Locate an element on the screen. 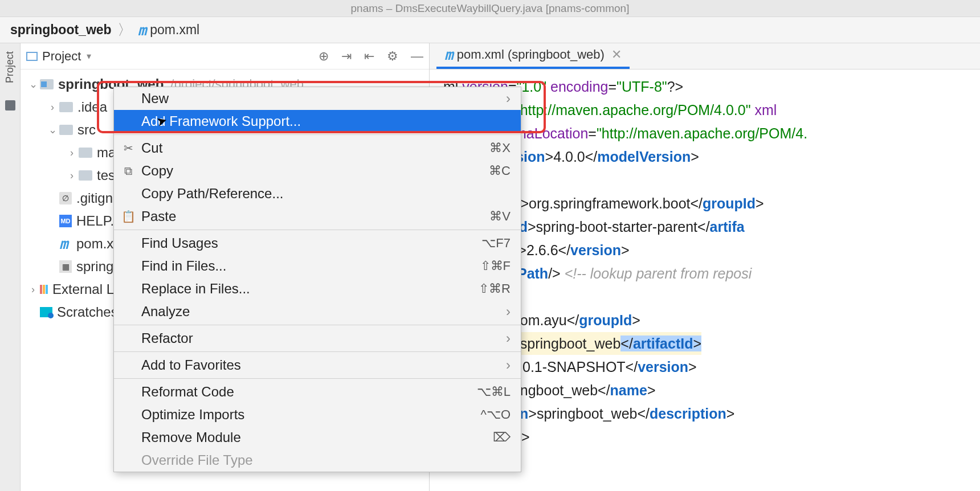 The height and width of the screenshot is (491, 980). iml-icon: ▦ is located at coordinates (66, 267).